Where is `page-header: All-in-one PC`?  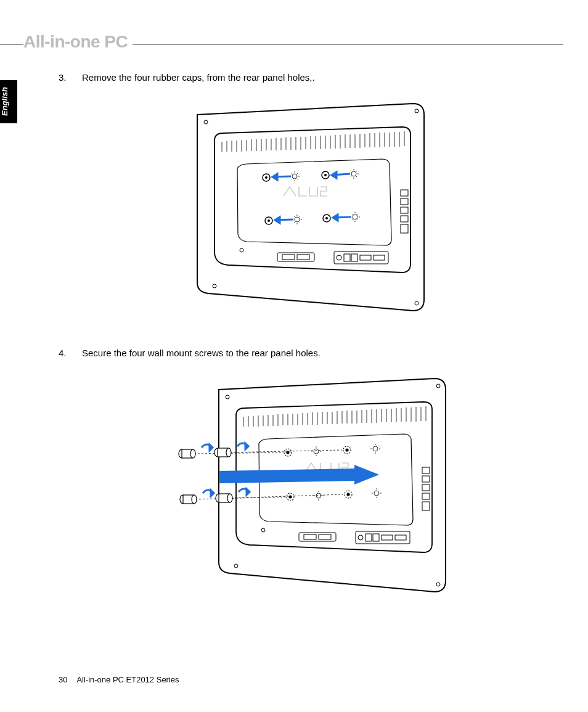
page-header: All-in-one PC is located at coordinates (294, 44).